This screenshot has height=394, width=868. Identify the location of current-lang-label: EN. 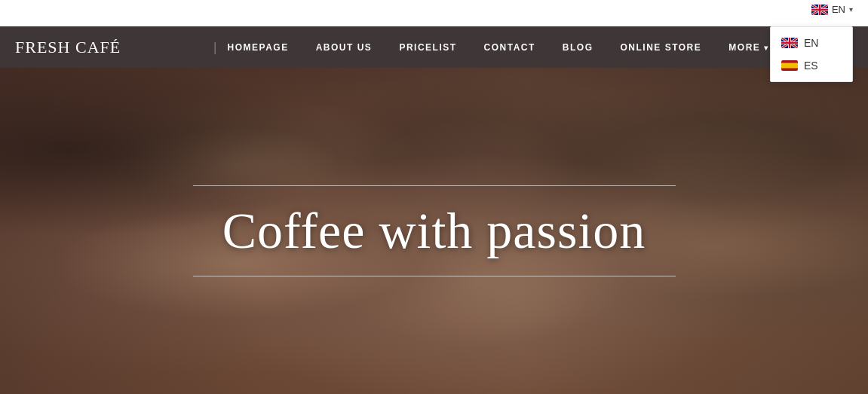
(839, 9).